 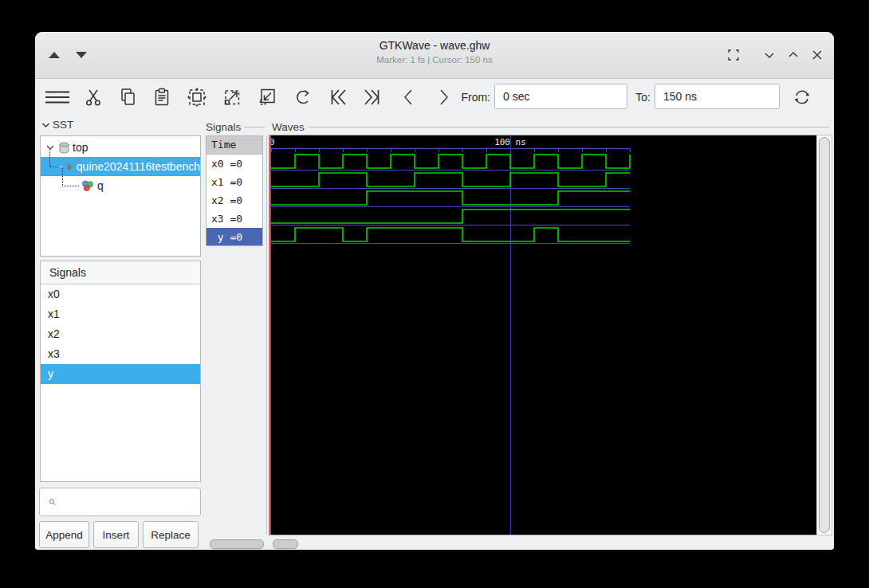 I want to click on from-label: From:, so click(x=473, y=97).